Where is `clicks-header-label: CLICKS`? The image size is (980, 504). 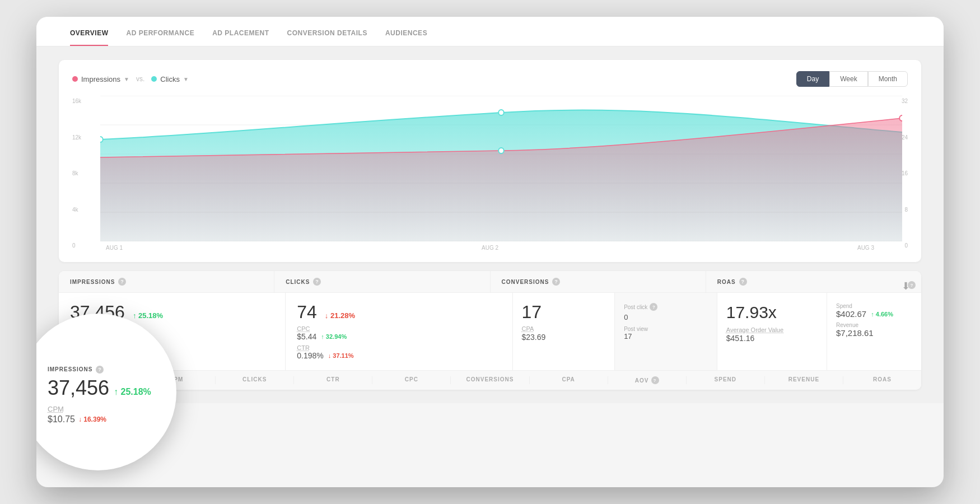
clicks-header-label: CLICKS is located at coordinates (298, 282).